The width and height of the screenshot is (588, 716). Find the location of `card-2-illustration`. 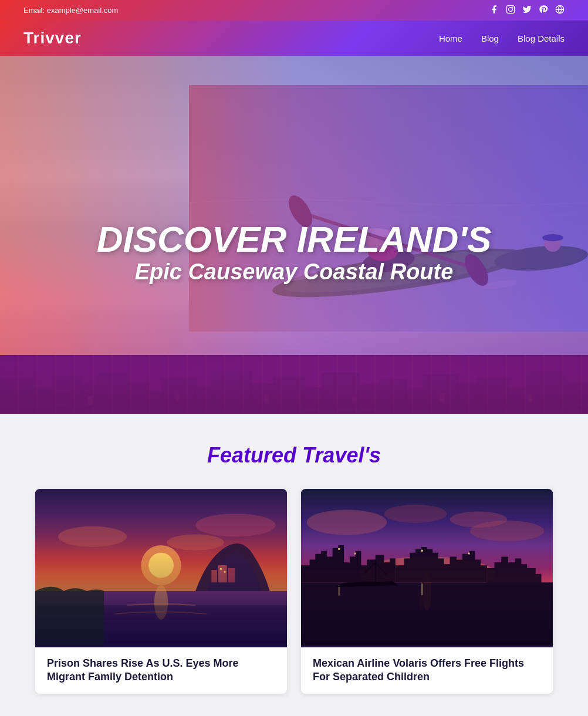

card-2-illustration is located at coordinates (427, 568).